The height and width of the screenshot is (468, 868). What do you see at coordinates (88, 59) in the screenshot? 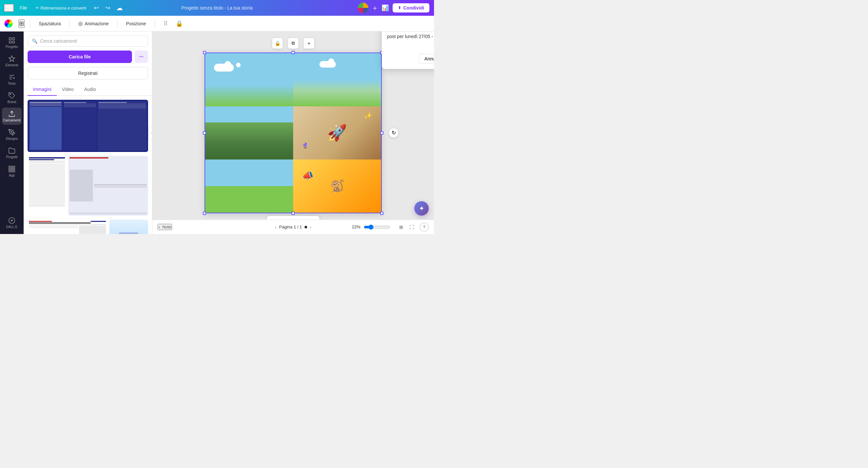
I see `panel-actions: Carica file ···` at bounding box center [88, 59].